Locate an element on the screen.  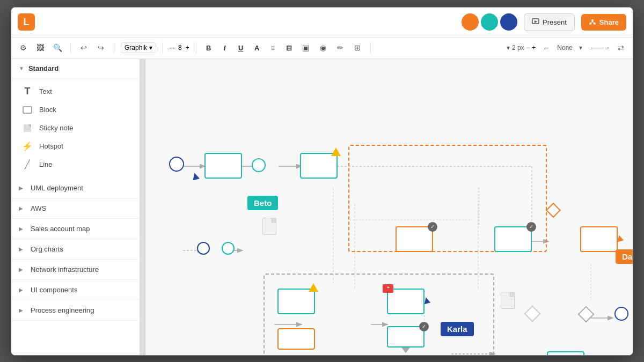
align-right-button: ⊟ is located at coordinates (289, 48).